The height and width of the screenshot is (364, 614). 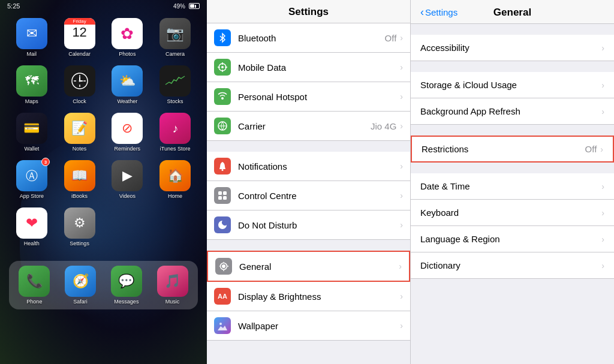 I want to click on general-label: General, so click(x=319, y=266).